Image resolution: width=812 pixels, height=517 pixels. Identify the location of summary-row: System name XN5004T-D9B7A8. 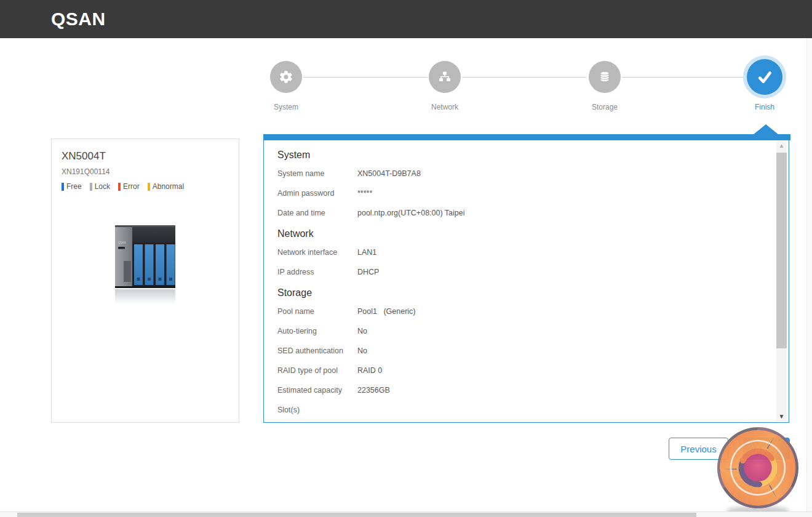
(519, 174).